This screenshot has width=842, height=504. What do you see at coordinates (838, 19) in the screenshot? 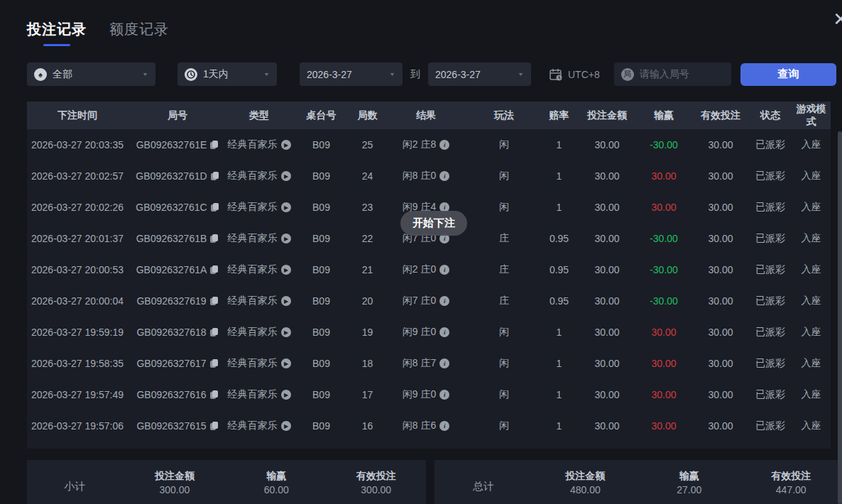
I see `close-icon: ✕` at bounding box center [838, 19].